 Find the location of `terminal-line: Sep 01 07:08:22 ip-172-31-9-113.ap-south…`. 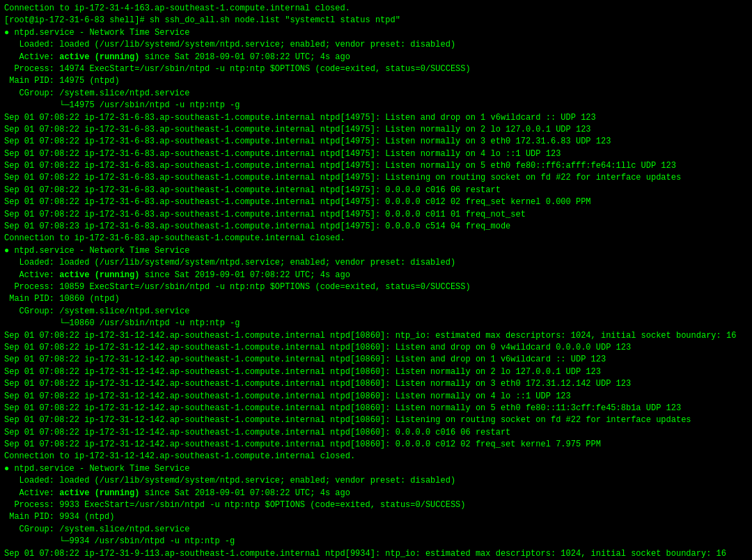

terminal-line: Sep 01 07:08:22 ip-172-31-9-113.ap-south… is located at coordinates (376, 554).